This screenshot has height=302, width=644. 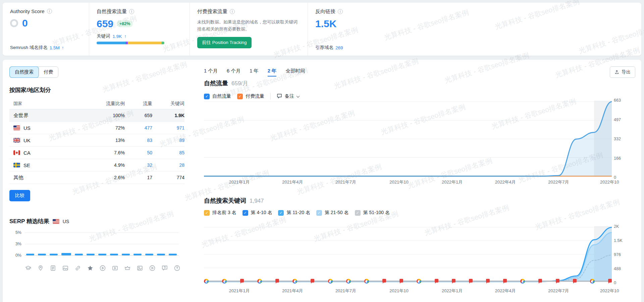 I want to click on serp-features-chart: 5%3%0%, so click(x=94, y=245).